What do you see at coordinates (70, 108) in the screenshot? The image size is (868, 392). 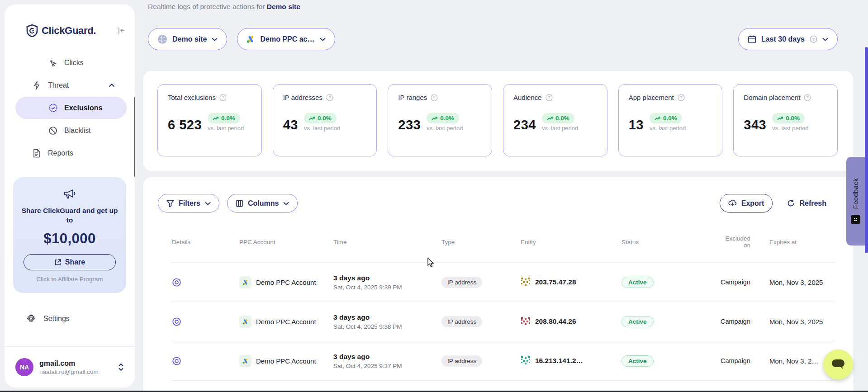 I see `sidebar-nav: Clicks Threat Exclusions` at bounding box center [70, 108].